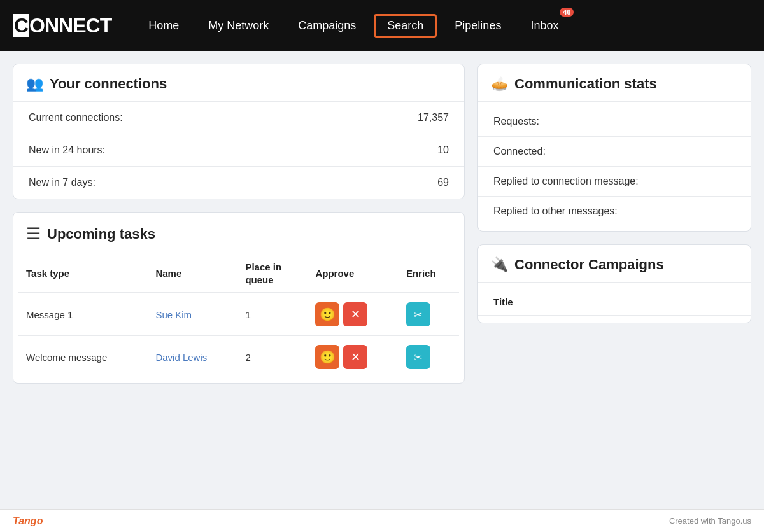  Describe the element at coordinates (478, 25) in the screenshot. I see `nav-pipelines: Pipelines` at that location.